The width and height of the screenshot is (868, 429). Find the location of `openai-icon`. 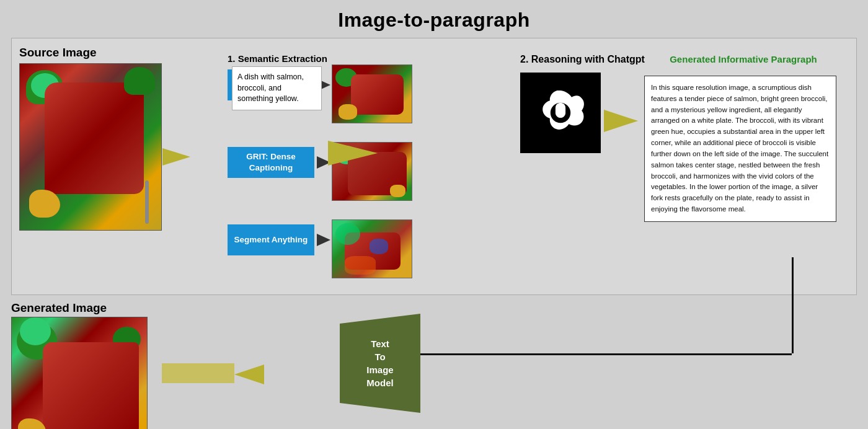

openai-icon is located at coordinates (560, 113).